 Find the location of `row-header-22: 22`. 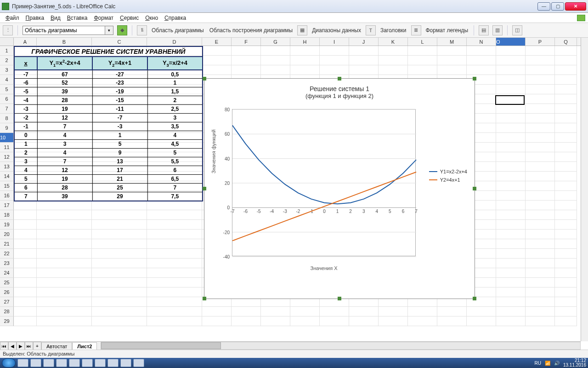

row-header-22: 22 is located at coordinates (7, 254).